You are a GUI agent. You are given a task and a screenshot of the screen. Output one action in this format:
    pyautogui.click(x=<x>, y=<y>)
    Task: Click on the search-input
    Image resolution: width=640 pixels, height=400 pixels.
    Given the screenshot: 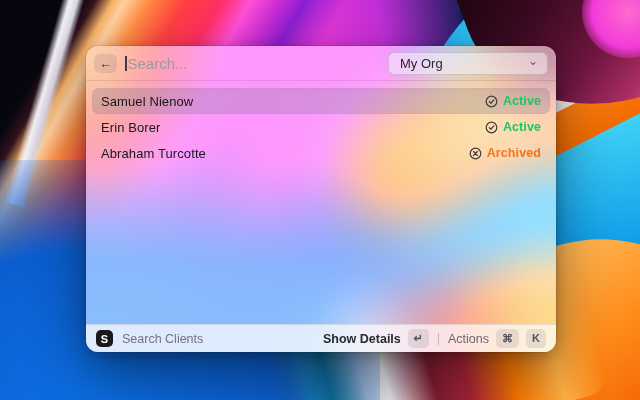 What is the action you would take?
    pyautogui.click(x=254, y=64)
    